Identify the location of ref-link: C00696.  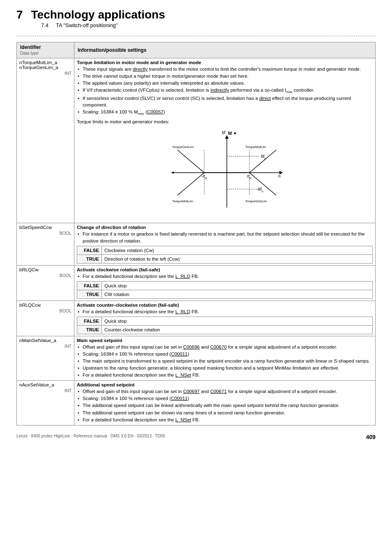
(191, 347).